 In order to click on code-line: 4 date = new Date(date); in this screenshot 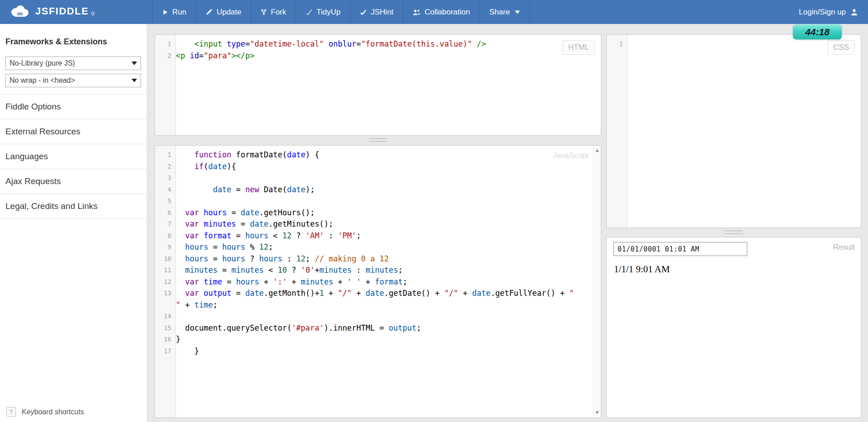, I will do `click(374, 190)`.